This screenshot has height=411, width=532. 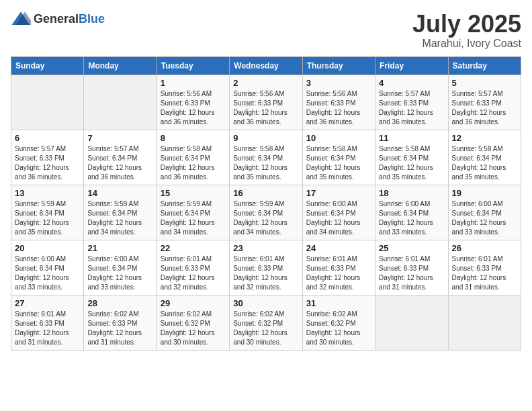 What do you see at coordinates (484, 212) in the screenshot?
I see `calendar-cell: 19Sunrise: 6:00 AM Sunset: 6:34 PM Dayli…` at bounding box center [484, 212].